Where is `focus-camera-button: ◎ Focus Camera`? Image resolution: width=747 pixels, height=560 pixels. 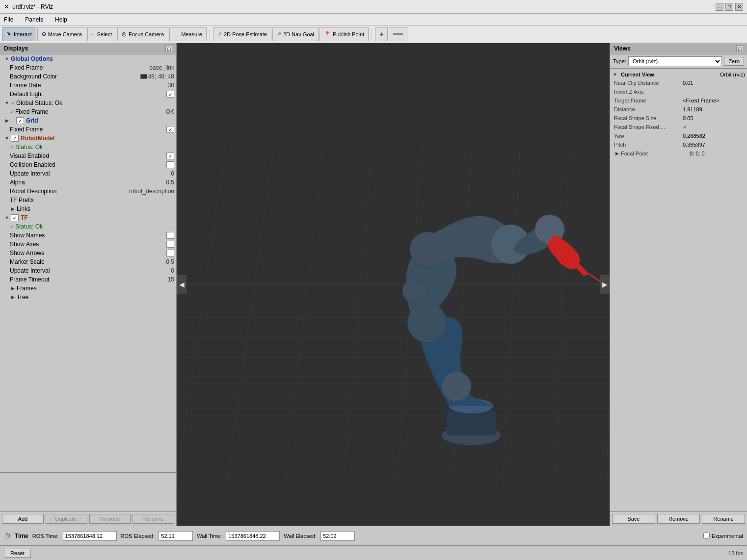 focus-camera-button: ◎ Focus Camera is located at coordinates (143, 34).